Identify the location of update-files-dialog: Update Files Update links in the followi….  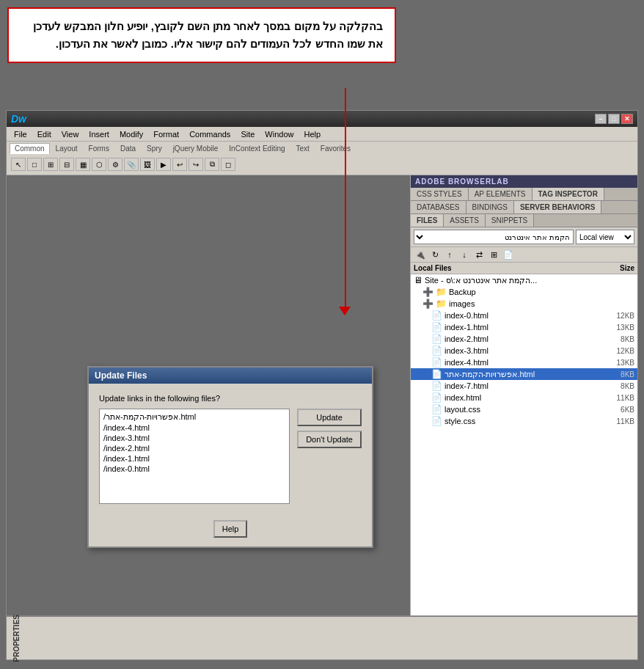
(230, 457).